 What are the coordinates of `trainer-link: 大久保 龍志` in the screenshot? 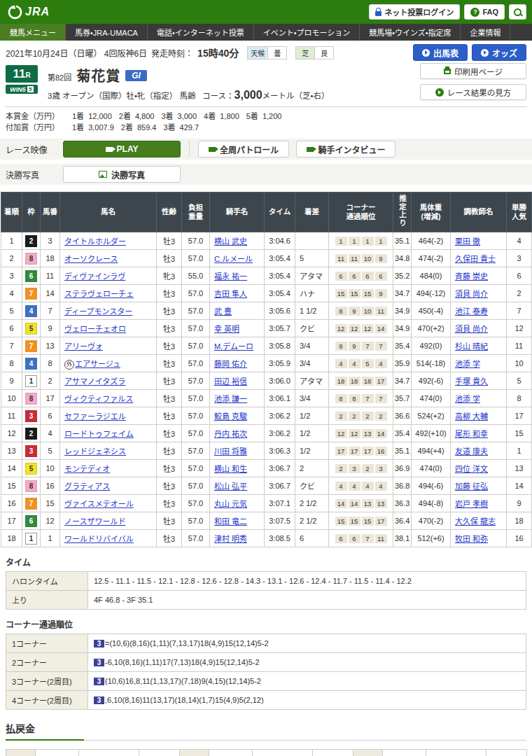 It's located at (475, 522).